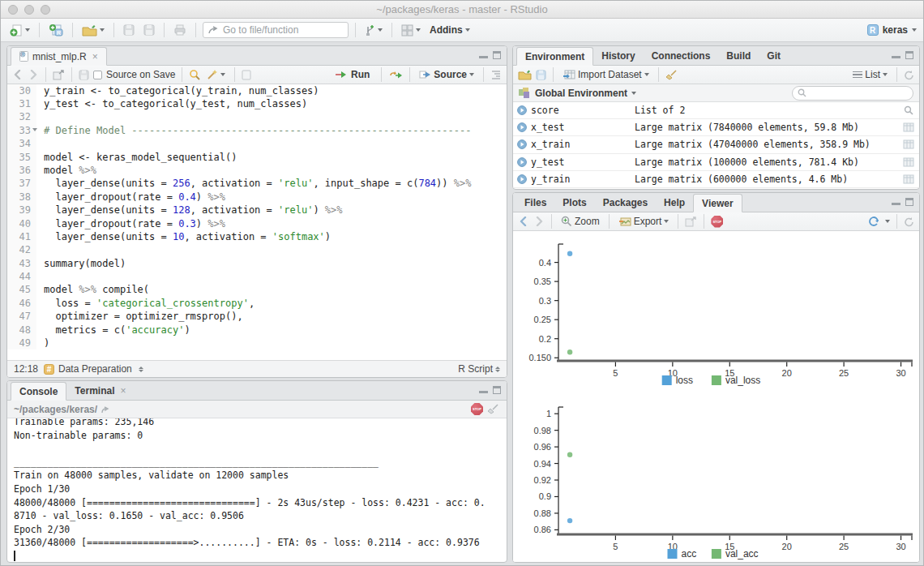 The image size is (924, 566). I want to click on env-row-score: scoreList of 2, so click(717, 110).